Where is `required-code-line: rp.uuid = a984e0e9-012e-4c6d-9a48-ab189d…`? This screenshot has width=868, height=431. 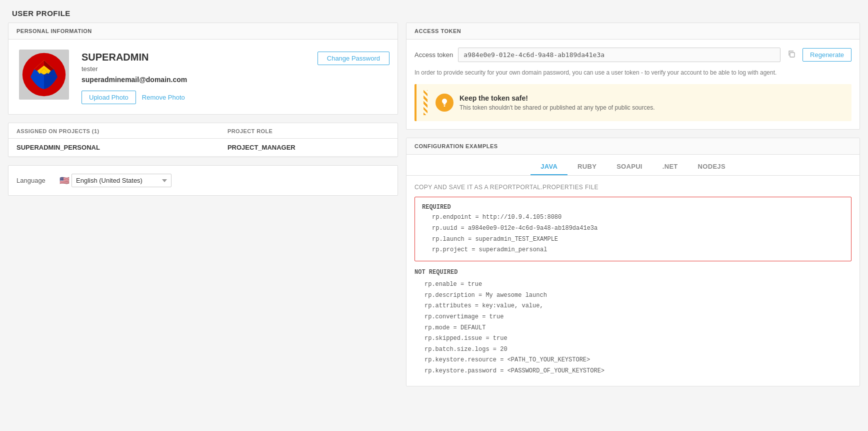 required-code-line: rp.uuid = a984e0e9-012e-4c6d-9a48-ab189d… is located at coordinates (638, 229).